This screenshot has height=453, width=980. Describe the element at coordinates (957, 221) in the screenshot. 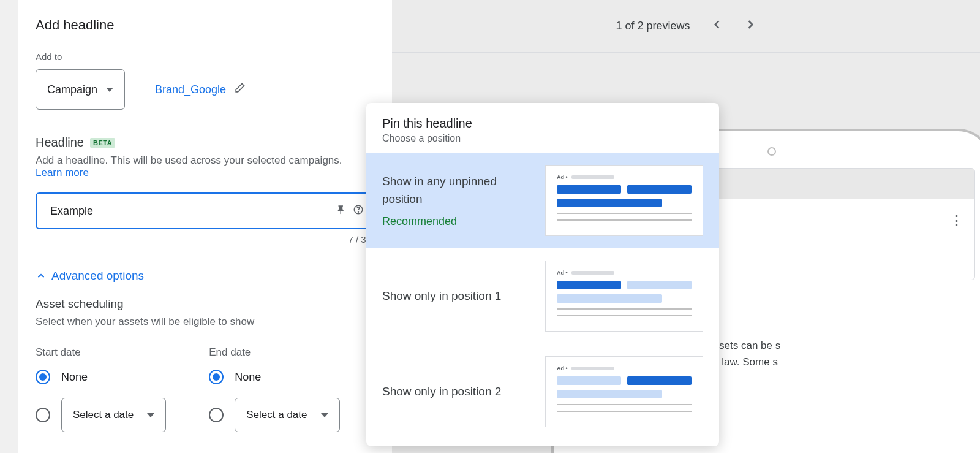

I see `more-icon: ⋮` at that location.